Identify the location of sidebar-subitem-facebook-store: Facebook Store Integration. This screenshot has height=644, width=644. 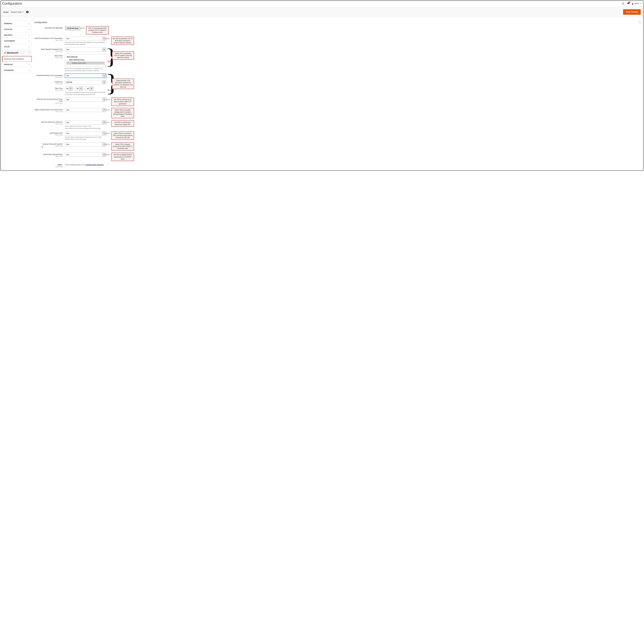
(17, 59).